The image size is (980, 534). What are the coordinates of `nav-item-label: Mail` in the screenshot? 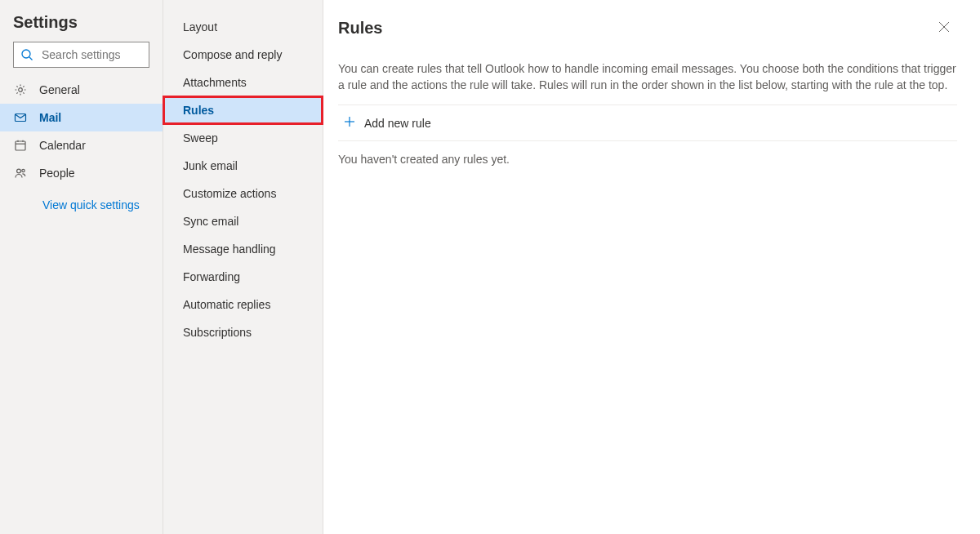 It's located at (51, 118).